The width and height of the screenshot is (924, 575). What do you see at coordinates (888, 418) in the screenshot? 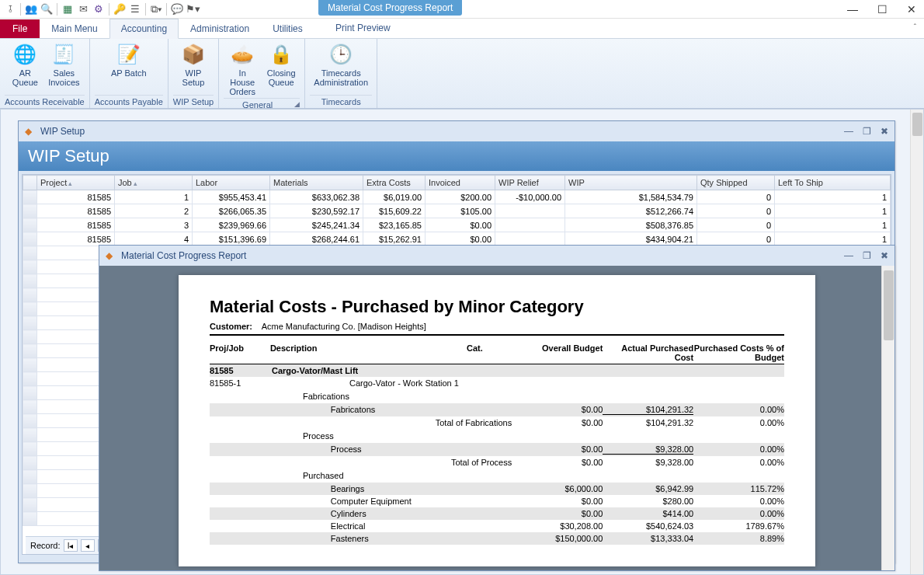
I see `report-scrollbar` at bounding box center [888, 418].